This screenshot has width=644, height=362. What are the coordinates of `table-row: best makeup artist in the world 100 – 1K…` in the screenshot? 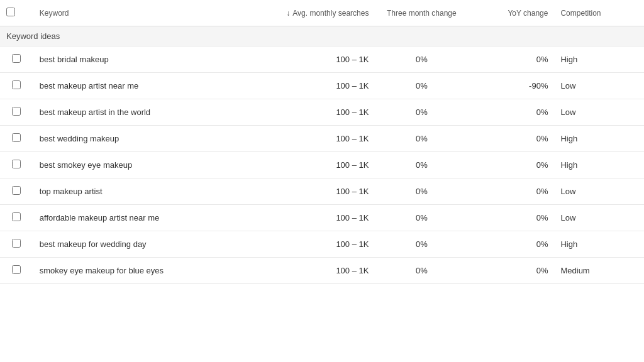 It's located at (322, 112).